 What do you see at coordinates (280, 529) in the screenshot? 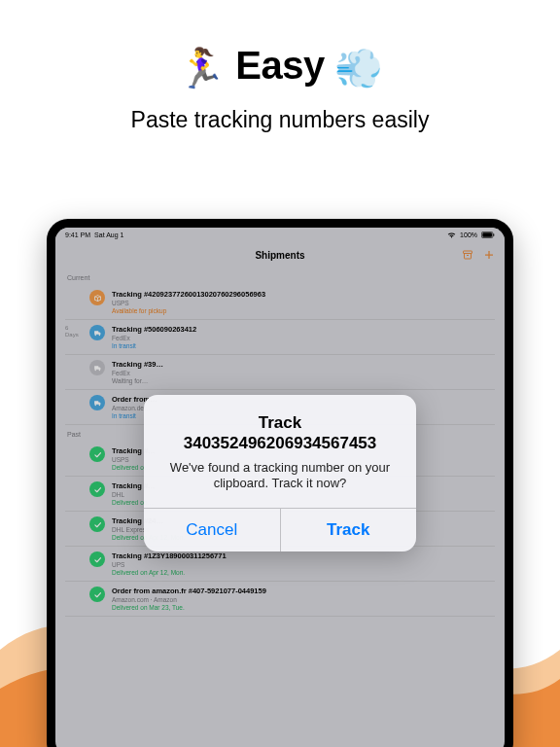
I see `alert-buttons: Cancel Track` at bounding box center [280, 529].